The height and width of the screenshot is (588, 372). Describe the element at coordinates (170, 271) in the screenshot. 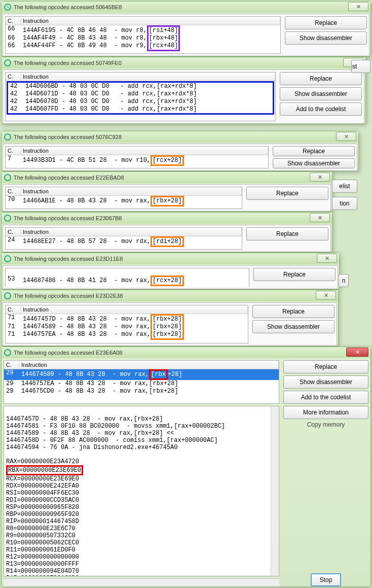

I see `opcode-window-6: The following opcodes accessed E23D11E8 …` at that location.